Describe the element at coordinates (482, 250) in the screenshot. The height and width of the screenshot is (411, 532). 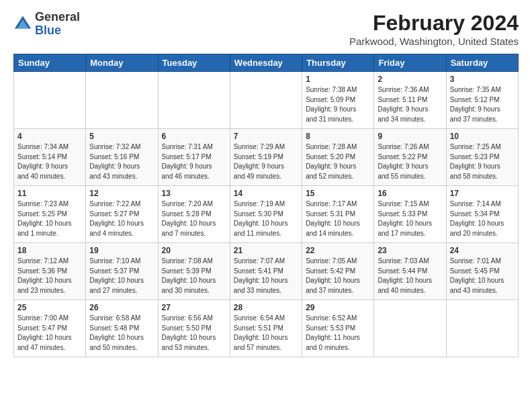
I see `day-number: 24` at that location.